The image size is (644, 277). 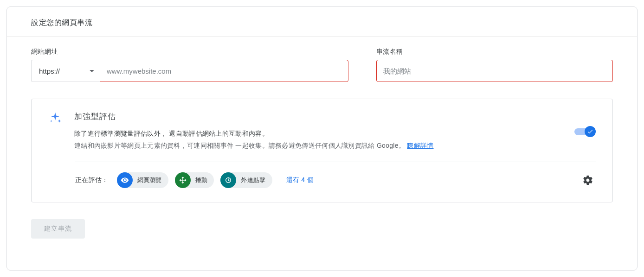 I want to click on website-url-group: 網站網址 https://, so click(x=190, y=65).